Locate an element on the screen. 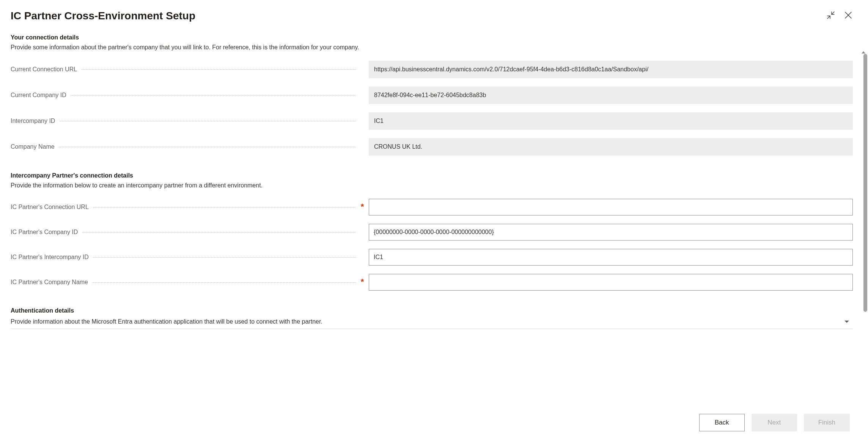 This screenshot has height=445, width=868. chevron-down-icon is located at coordinates (847, 322).